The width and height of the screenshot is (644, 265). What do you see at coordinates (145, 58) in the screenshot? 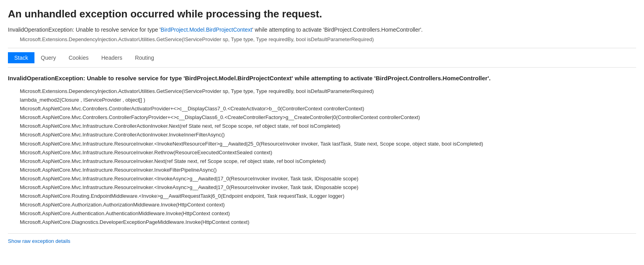
I see `tab-routing: Routing` at bounding box center [145, 58].